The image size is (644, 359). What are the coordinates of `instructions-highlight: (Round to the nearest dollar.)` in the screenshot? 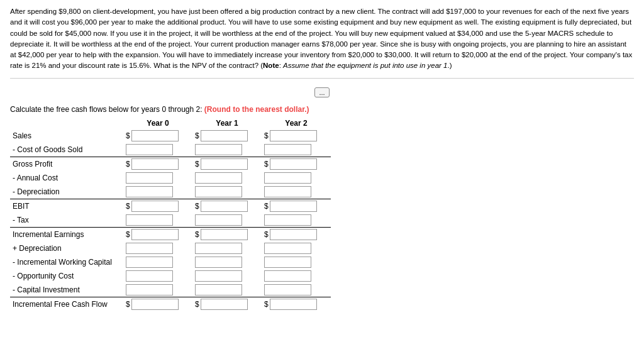 It's located at (257, 109).